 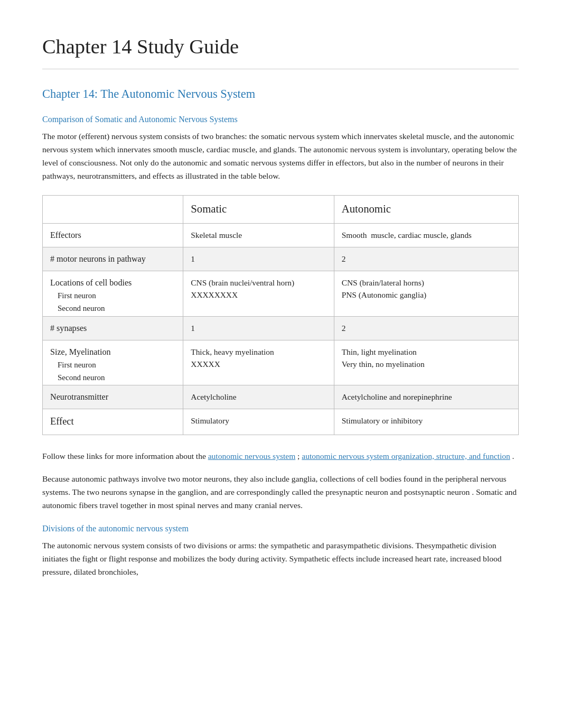 What do you see at coordinates (113, 209) in the screenshot?
I see `table-header-empty` at bounding box center [113, 209].